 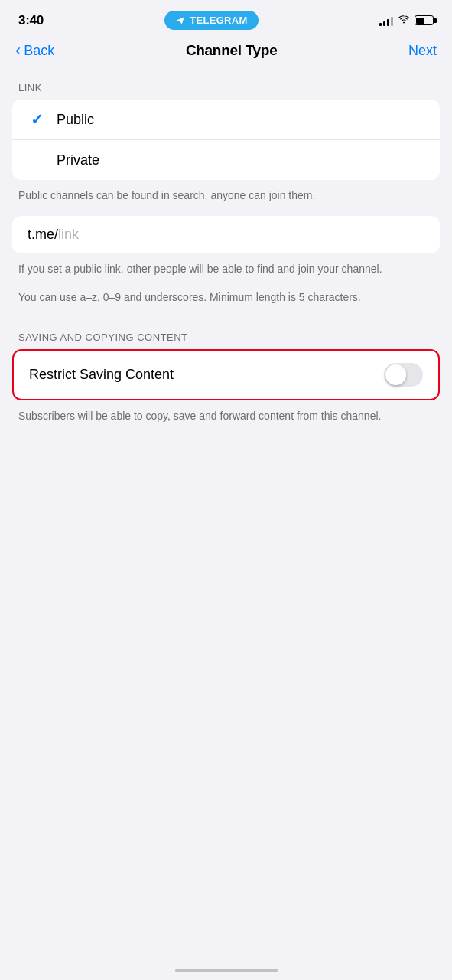 I want to click on toggle-thumb, so click(x=396, y=375).